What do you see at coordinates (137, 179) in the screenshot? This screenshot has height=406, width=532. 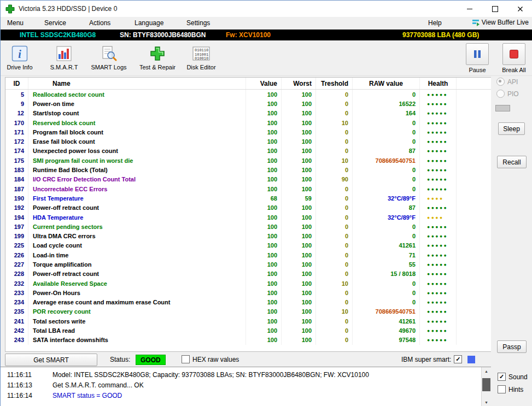 I see `cell-name: I/O CRC Error Detection Count Total` at bounding box center [137, 179].